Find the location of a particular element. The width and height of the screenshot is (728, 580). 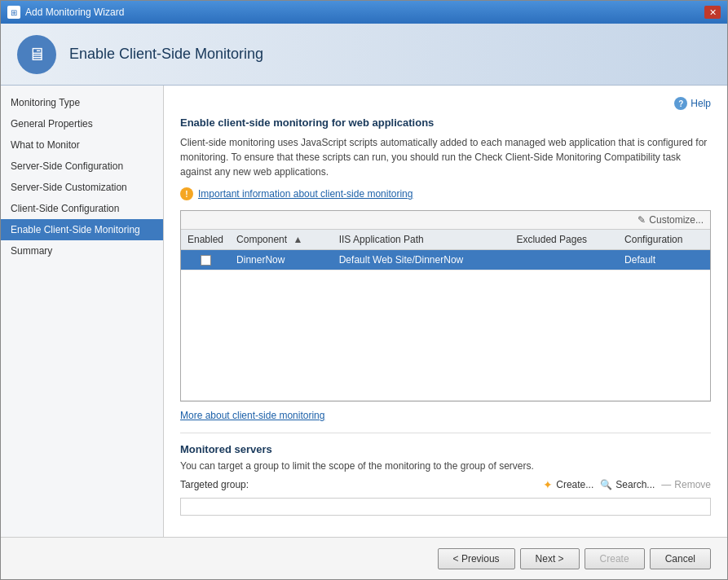

info-link: Important information about client-side … is located at coordinates (305, 194).